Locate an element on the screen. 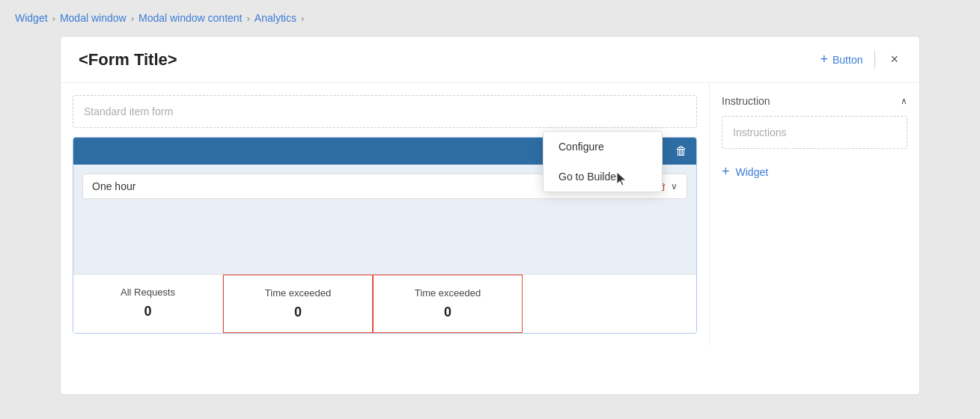  breadcrumb-sep-2: › is located at coordinates (133, 18).